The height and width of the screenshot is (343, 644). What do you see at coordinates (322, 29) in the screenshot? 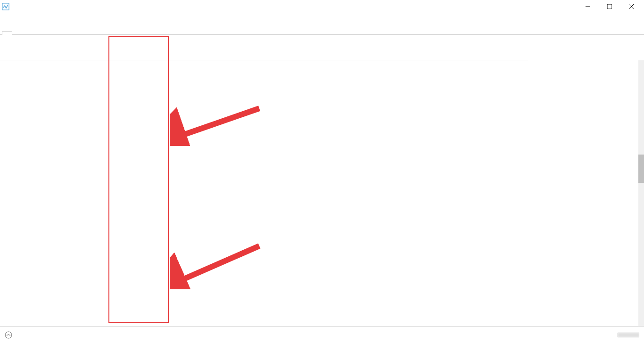
I see `tabbar` at bounding box center [322, 29].